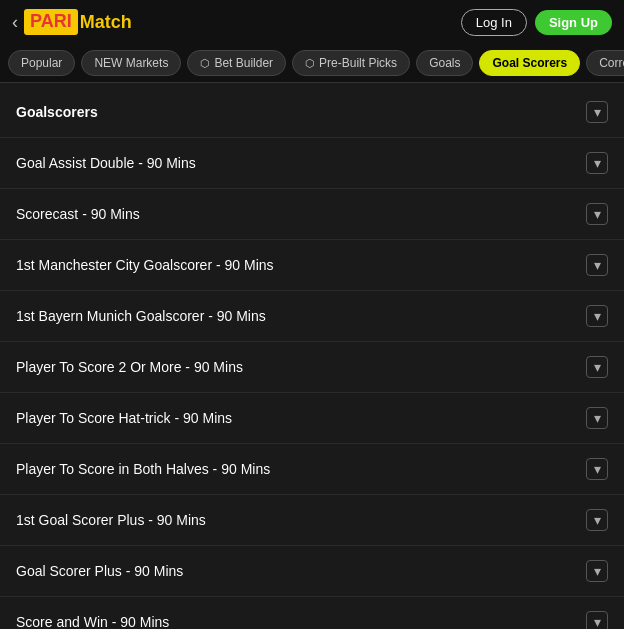 The height and width of the screenshot is (629, 624). I want to click on tab-correct-s: Correct S, so click(605, 63).